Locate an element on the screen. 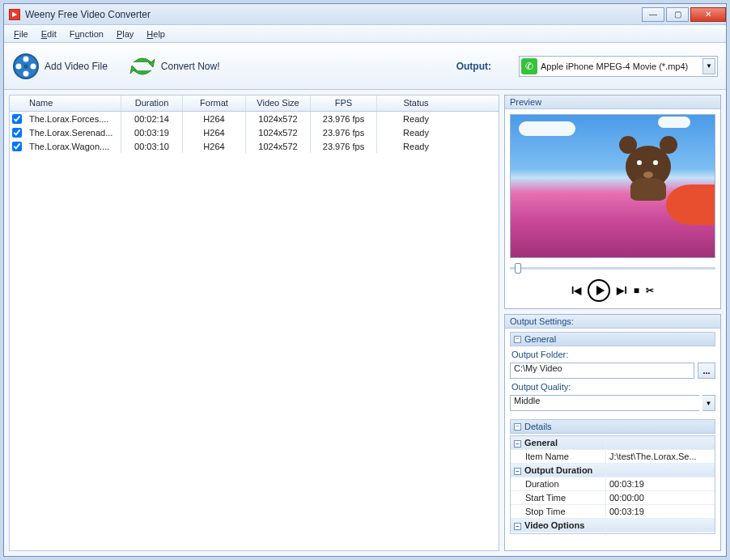 This screenshot has width=730, height=560. details-list: −General Item Name J:\test\The.Lorax.Se.… is located at coordinates (613, 485).